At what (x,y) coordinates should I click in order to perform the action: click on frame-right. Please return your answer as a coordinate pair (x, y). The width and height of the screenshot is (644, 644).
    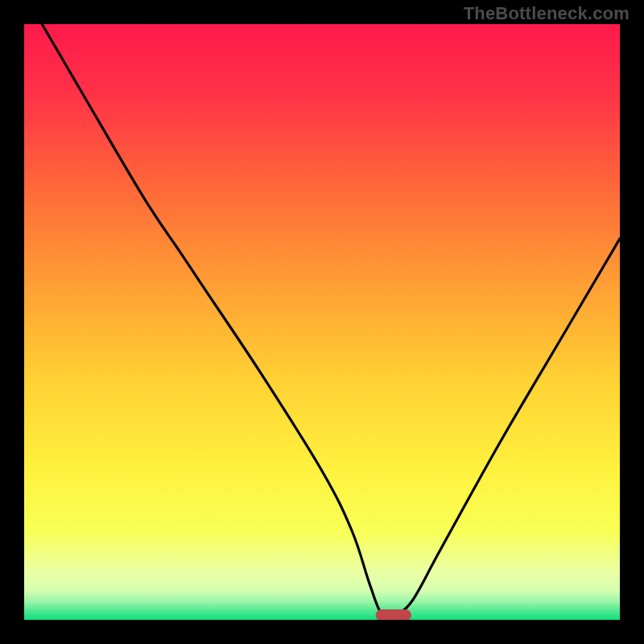
    Looking at the image, I should click on (632, 322).